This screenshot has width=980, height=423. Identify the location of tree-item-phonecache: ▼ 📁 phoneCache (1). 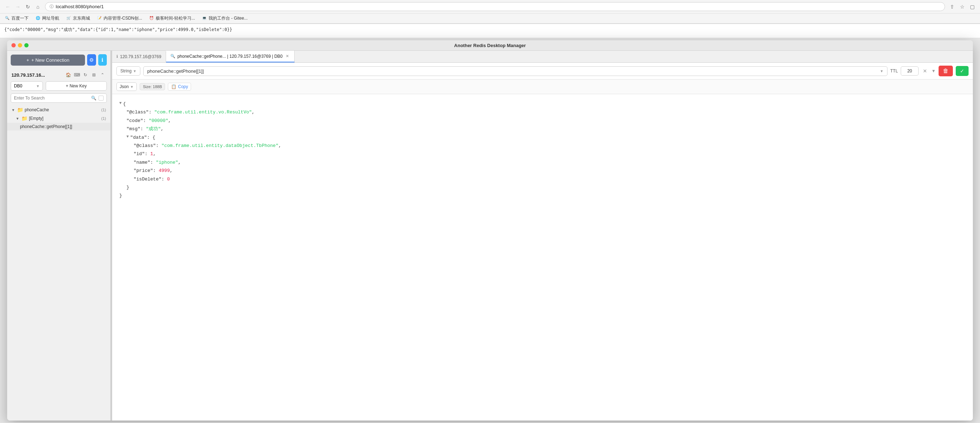
(59, 110).